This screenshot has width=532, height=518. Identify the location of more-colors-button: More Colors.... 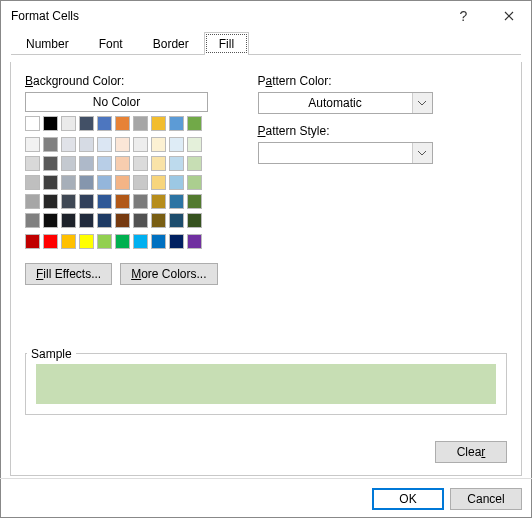
(168, 274).